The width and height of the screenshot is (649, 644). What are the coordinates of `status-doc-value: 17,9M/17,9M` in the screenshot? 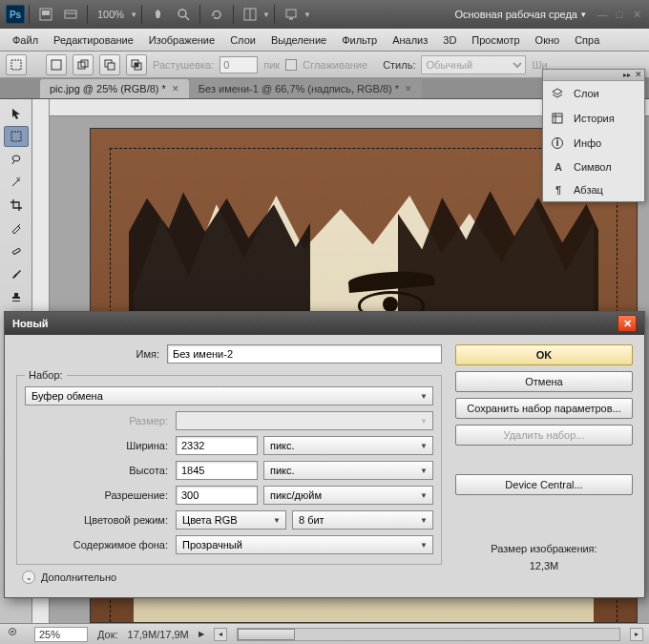 It's located at (158, 634).